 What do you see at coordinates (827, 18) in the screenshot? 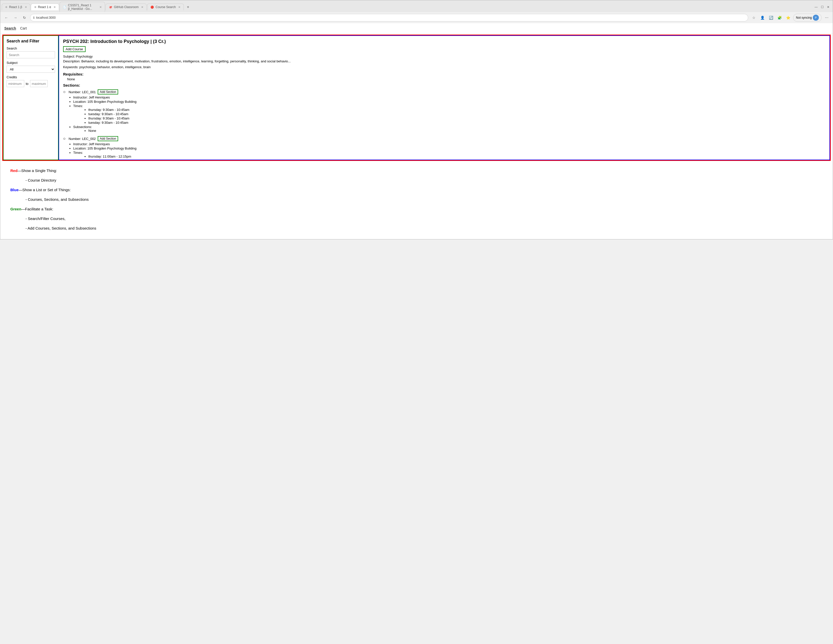
I see `menu-button: ⋯` at bounding box center [827, 18].